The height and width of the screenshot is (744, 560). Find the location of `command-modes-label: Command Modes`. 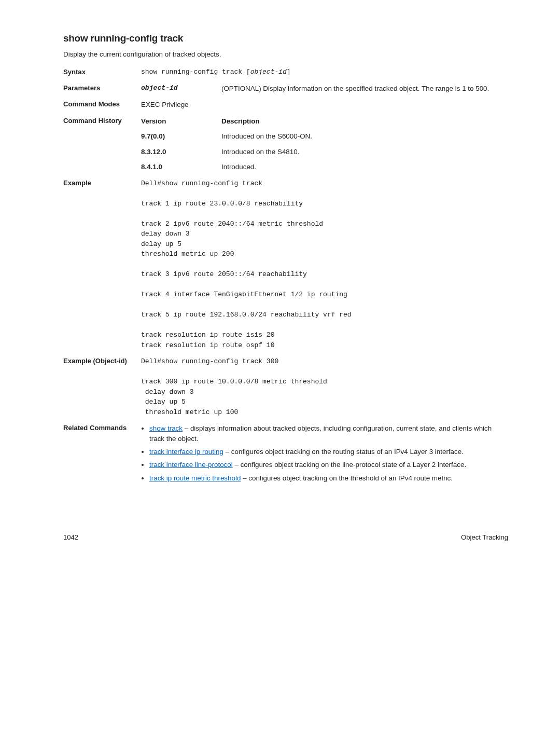

command-modes-label: Command Modes is located at coordinates (102, 105).